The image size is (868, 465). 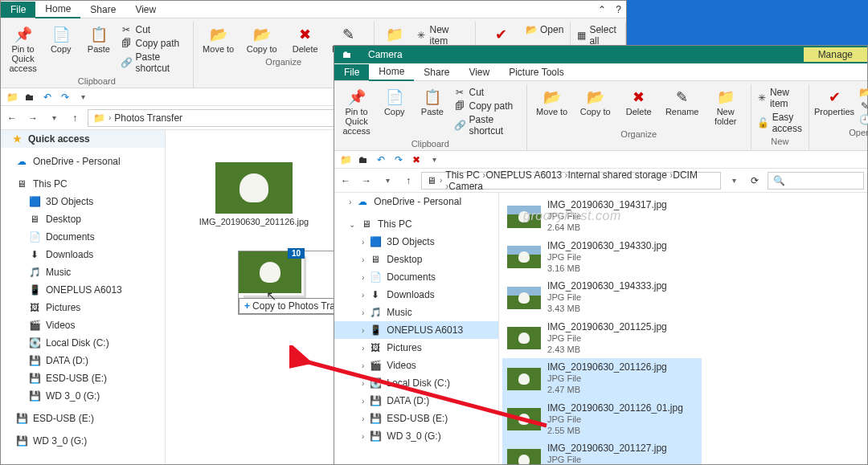 What do you see at coordinates (545, 30) in the screenshot?
I see `open-button: 📂Open` at bounding box center [545, 30].